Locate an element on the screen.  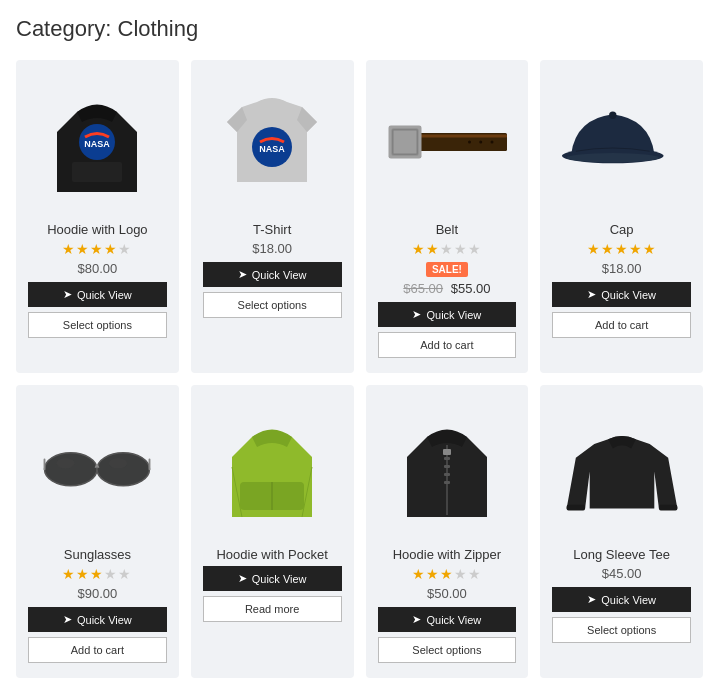
add-to-cart-button-sunglasses: Add to cart is located at coordinates (98, 650).